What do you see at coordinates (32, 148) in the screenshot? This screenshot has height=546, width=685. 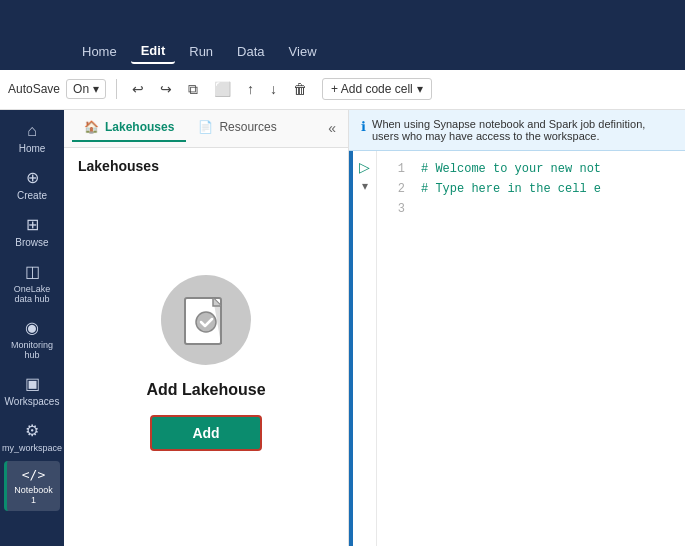 I see `sidebar-item-home-label: Home` at bounding box center [32, 148].